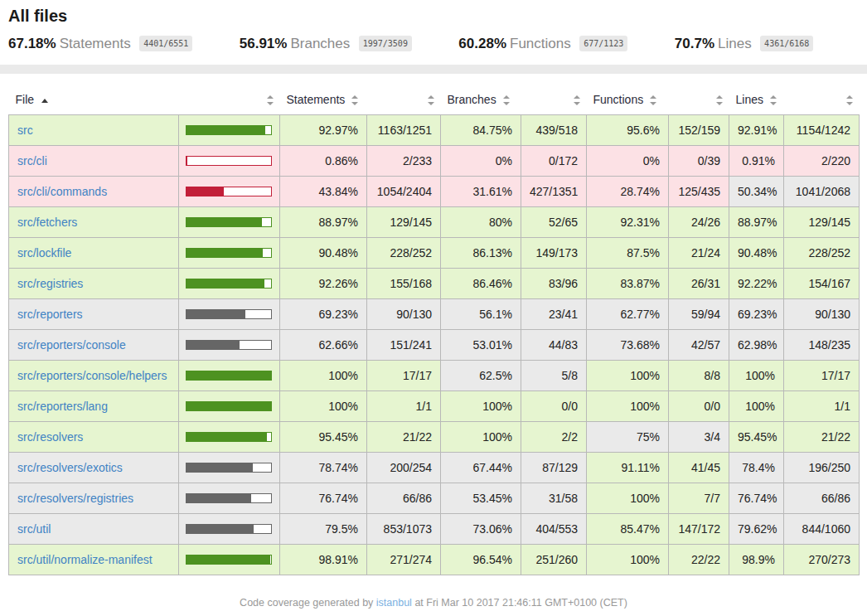  Describe the element at coordinates (94, 499) in the screenshot. I see `file-cell: src/resolvers/registries` at that location.